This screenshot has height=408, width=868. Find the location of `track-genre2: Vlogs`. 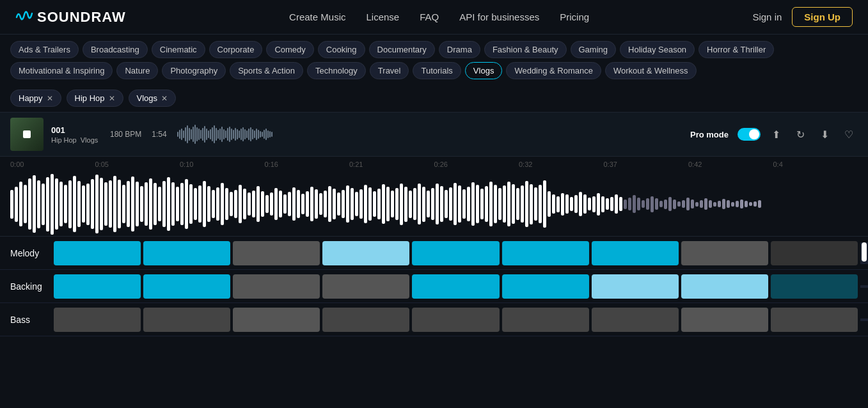

track-genre2: Vlogs is located at coordinates (90, 140).